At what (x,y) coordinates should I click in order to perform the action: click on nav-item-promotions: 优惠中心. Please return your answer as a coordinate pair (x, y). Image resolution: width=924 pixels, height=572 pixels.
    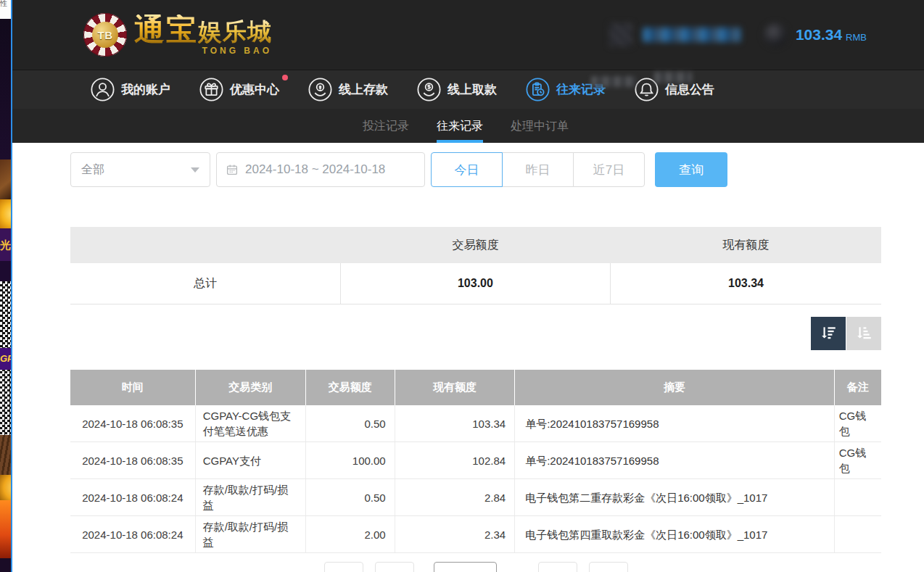
    Looking at the image, I should click on (239, 90).